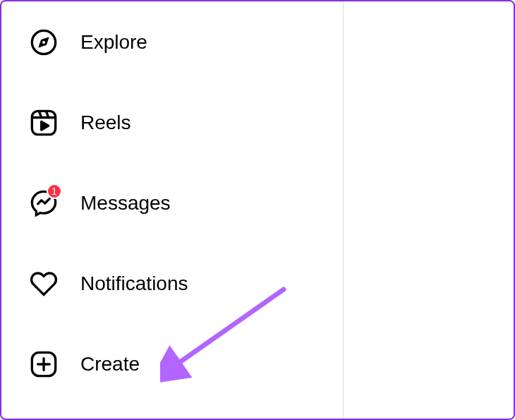 The image size is (515, 420). What do you see at coordinates (44, 203) in the screenshot?
I see `messenger-icon: 1` at bounding box center [44, 203].